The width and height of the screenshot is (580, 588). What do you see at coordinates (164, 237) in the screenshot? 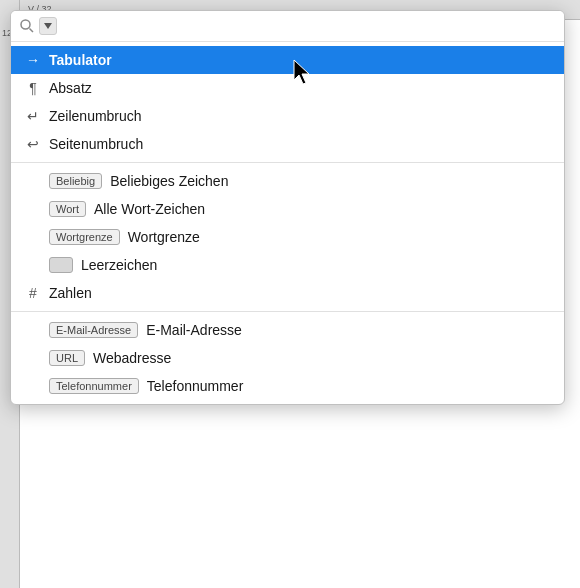
I see `wortgrenze-label: Wortgrenze` at bounding box center [164, 237].